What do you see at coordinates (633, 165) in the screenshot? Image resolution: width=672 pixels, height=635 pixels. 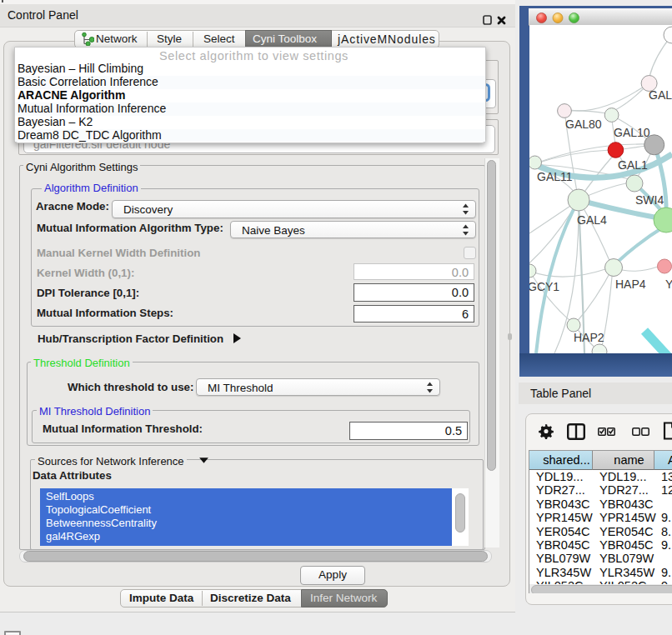 I see `svg-text: GAL1` at bounding box center [633, 165].